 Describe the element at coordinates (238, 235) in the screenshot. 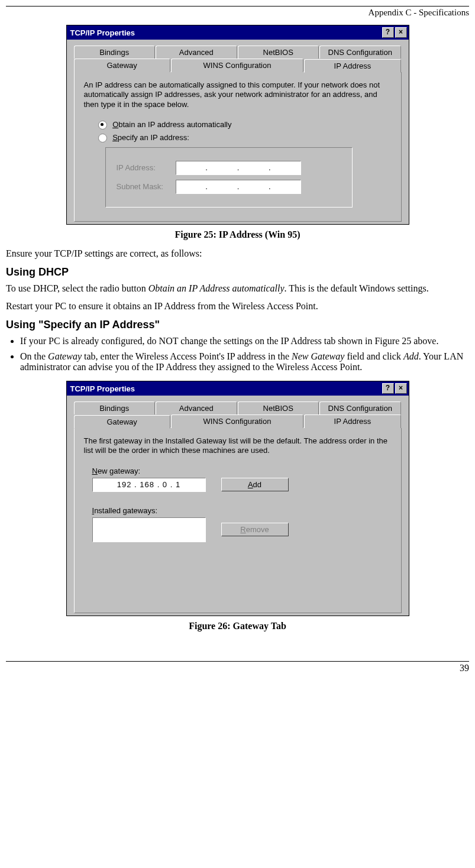

I see `figure25-caption: Figure 25: IP Address (Win 95)` at that location.